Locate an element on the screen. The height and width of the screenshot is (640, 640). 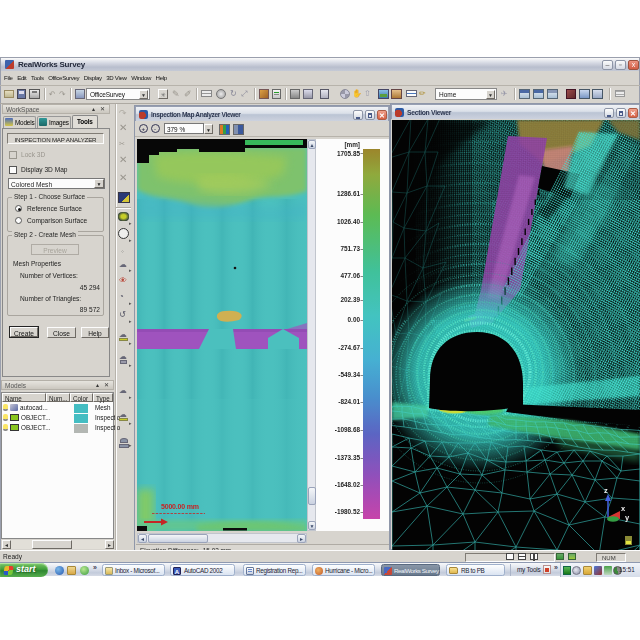
svg-text: 202.39 is located at coordinates (350, 300).